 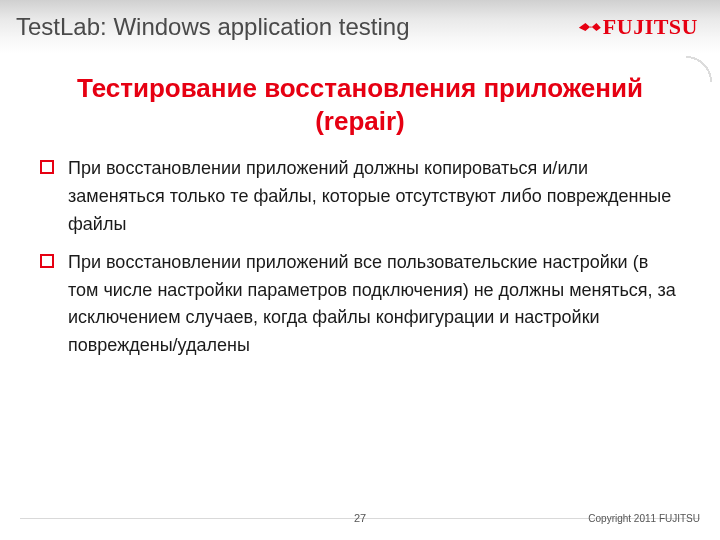 What do you see at coordinates (360, 197) in the screenshot?
I see `list-item: При восстановлении приложений должны коп…` at bounding box center [360, 197].